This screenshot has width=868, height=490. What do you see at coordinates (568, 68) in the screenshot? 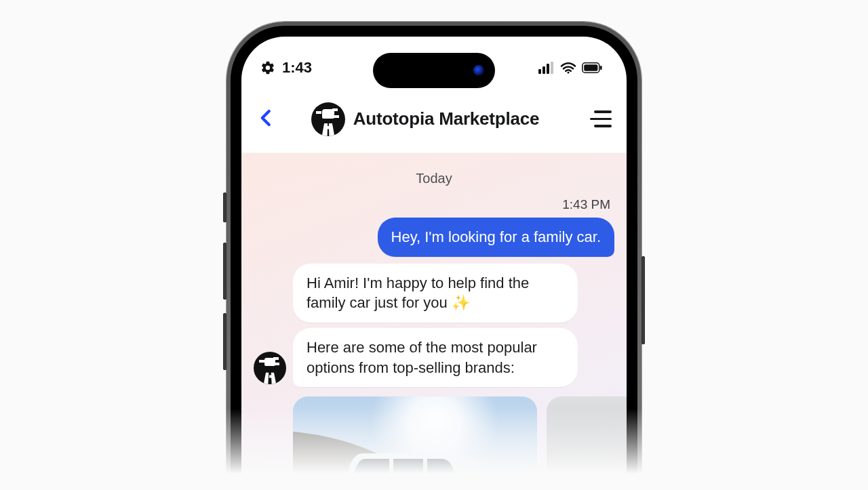
I see `wifi-icon` at bounding box center [568, 68].